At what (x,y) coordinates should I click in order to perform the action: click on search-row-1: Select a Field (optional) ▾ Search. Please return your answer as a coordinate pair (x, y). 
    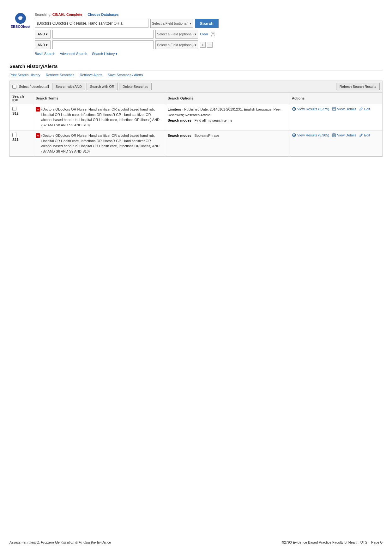
    Looking at the image, I should click on (208, 23).